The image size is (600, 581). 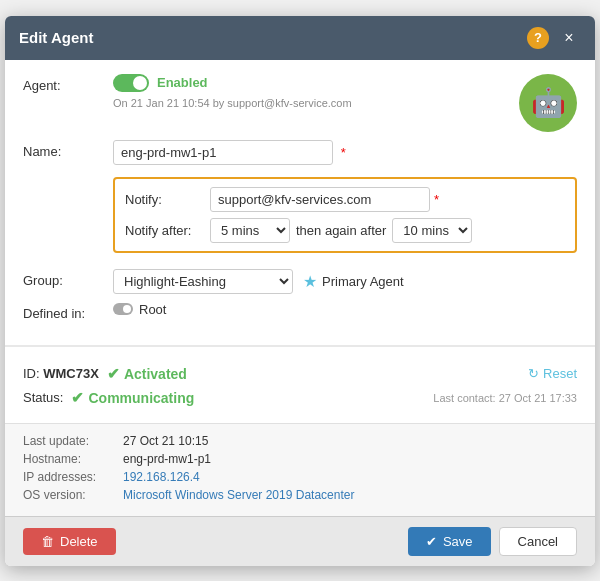 What do you see at coordinates (43, 398) in the screenshot?
I see `status-field-label: Status:` at bounding box center [43, 398].